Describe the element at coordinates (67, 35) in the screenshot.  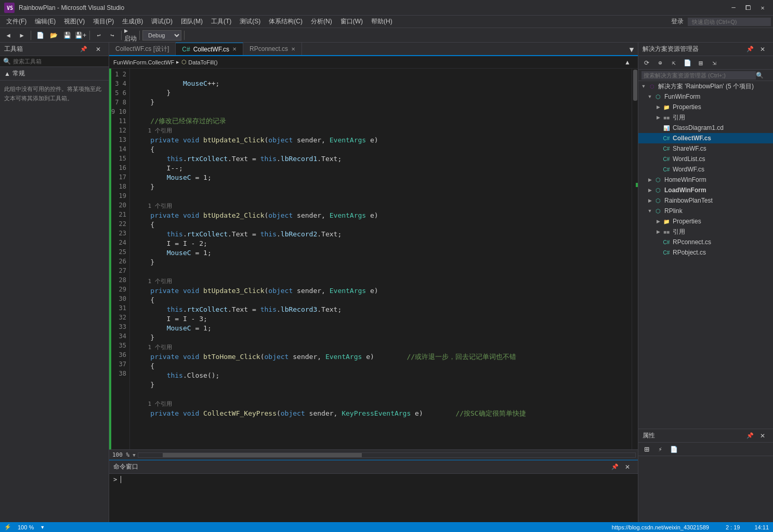
I see `save-button: 💾` at that location.